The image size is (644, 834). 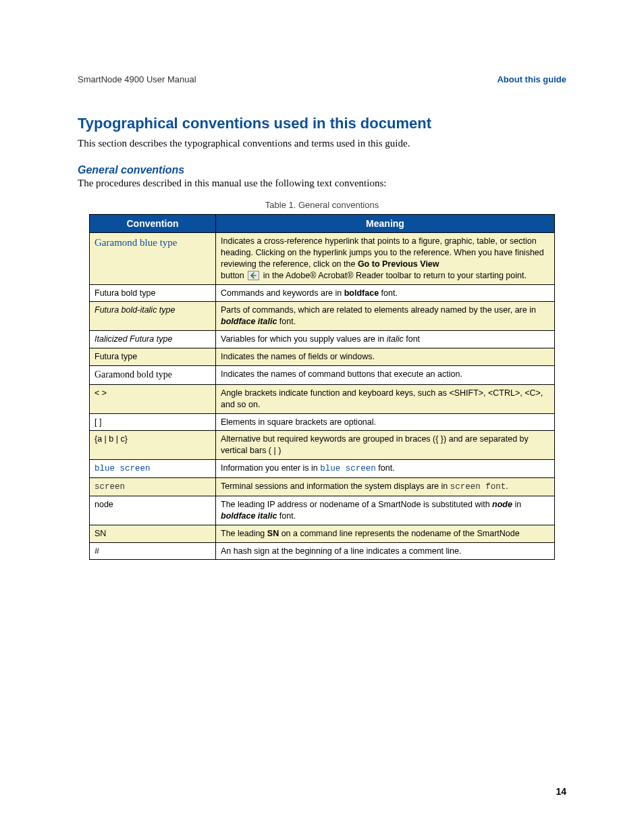 I want to click on convention-label: screen, so click(x=109, y=487).